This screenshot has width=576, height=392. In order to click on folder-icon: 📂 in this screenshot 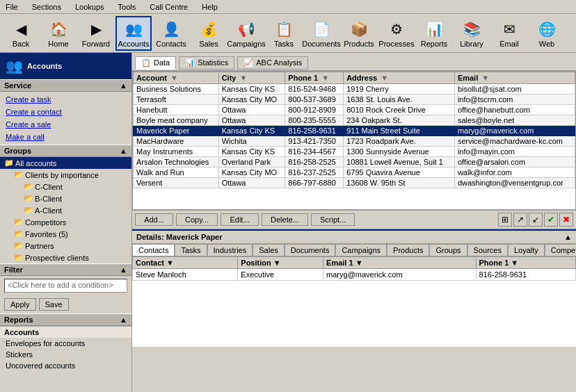, I will do `click(29, 199)`.